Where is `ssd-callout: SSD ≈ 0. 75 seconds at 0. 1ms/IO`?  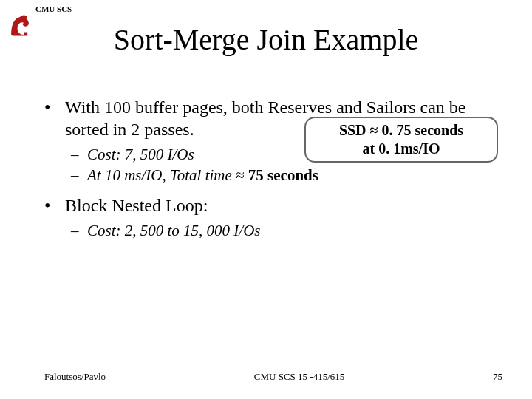
ssd-callout: SSD ≈ 0. 75 seconds at 0. 1ms/IO is located at coordinates (401, 140).